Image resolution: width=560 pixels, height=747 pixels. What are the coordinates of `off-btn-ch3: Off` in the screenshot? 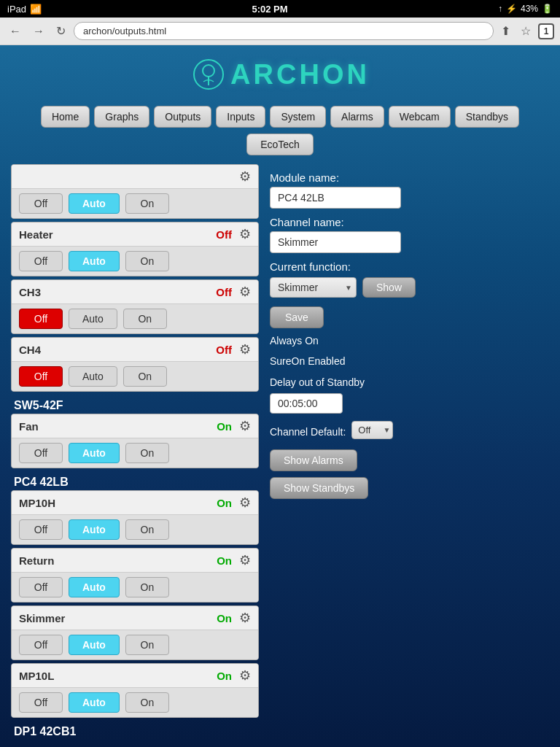 It's located at (41, 319).